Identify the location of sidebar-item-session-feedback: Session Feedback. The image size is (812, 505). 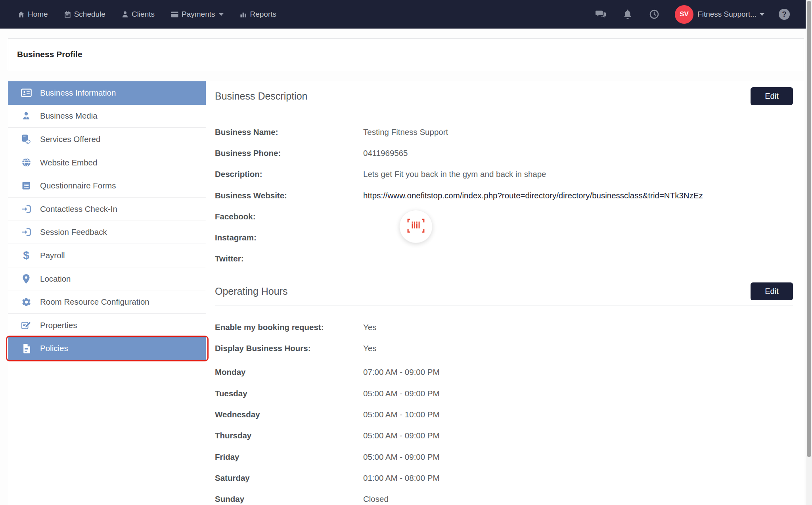
(107, 232).